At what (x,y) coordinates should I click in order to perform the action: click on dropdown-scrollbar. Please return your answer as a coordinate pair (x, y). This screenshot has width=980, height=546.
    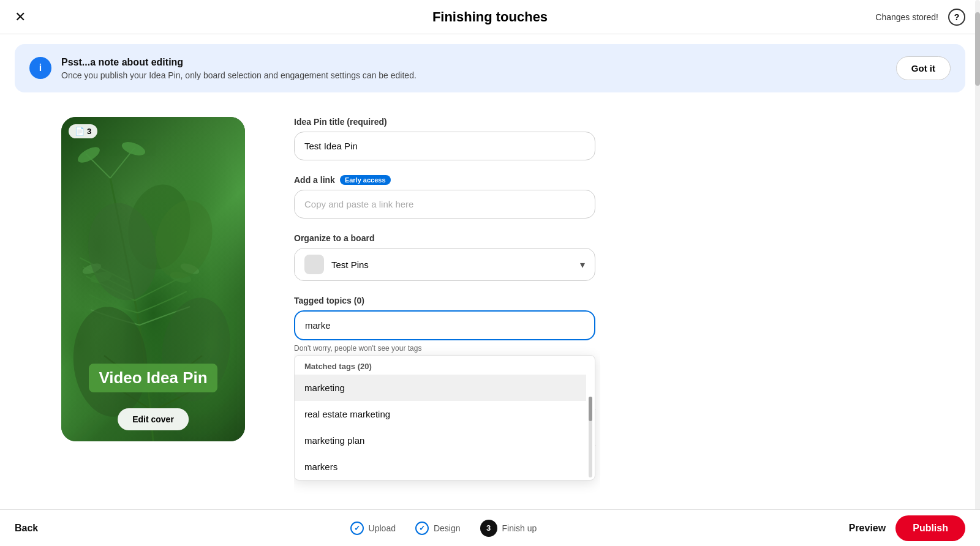
    Looking at the image, I should click on (590, 437).